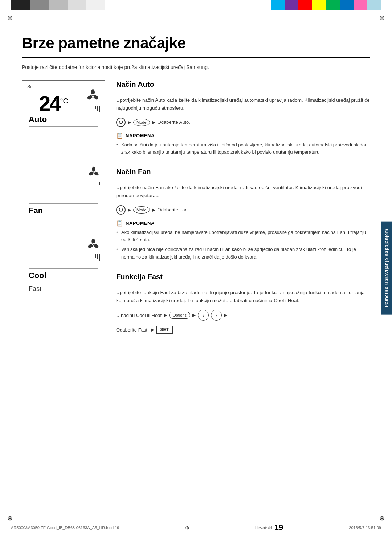 This screenshot has width=392, height=536. I want to click on cool-label: Cool, so click(64, 275).